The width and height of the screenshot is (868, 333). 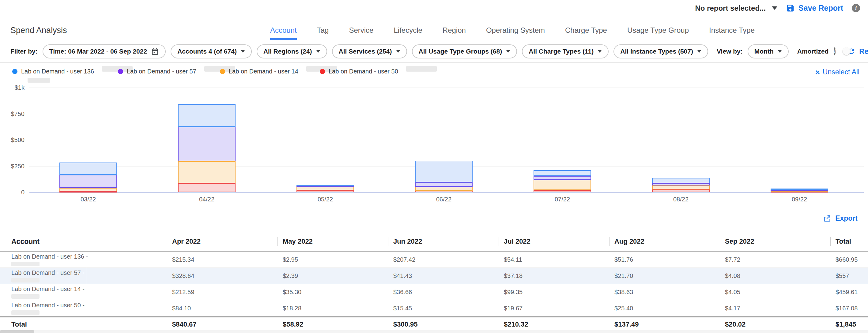 What do you see at coordinates (292, 52) in the screenshot?
I see `regions-filter: All Regions (24)` at bounding box center [292, 52].